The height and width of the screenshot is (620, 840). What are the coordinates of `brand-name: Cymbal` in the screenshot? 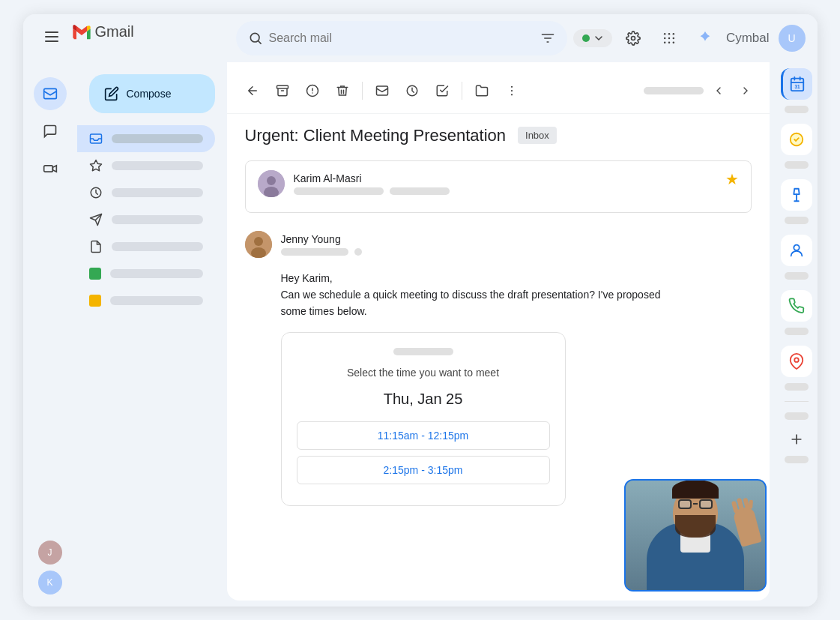 It's located at (748, 38).